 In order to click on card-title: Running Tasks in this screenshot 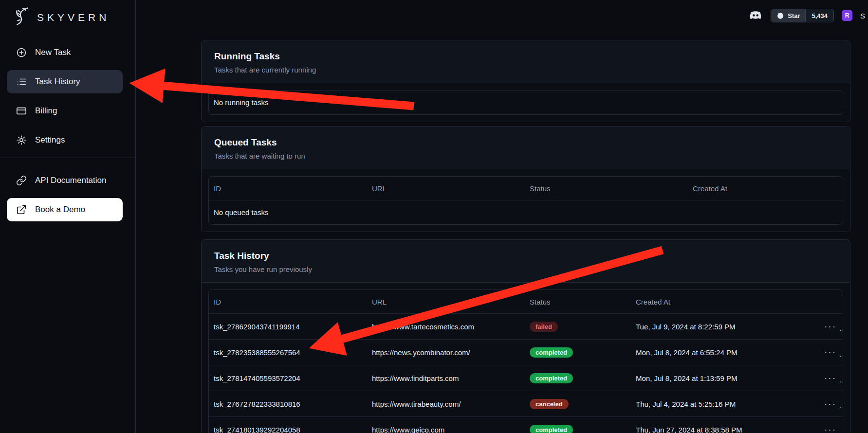, I will do `click(526, 56)`.